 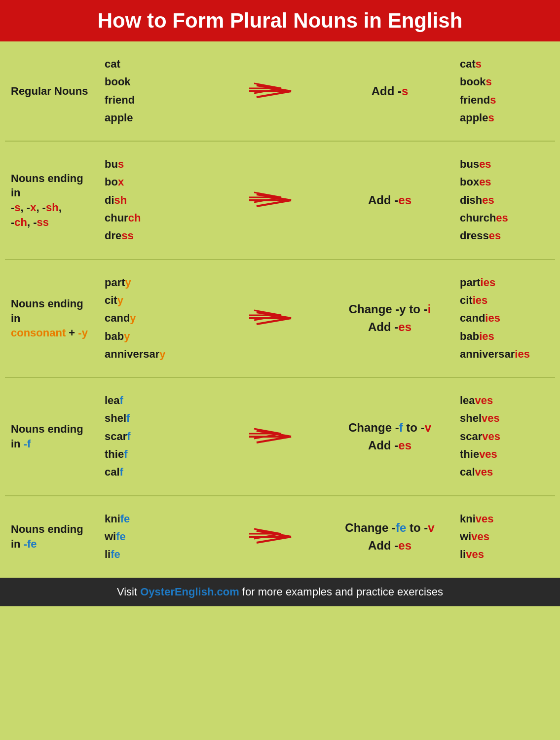 I want to click on rule-regular: Add -s, so click(x=390, y=91).